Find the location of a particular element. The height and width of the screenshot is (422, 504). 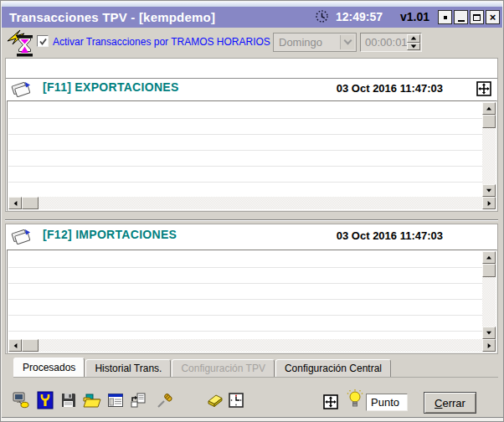

spin-down-button is located at coordinates (414, 47).